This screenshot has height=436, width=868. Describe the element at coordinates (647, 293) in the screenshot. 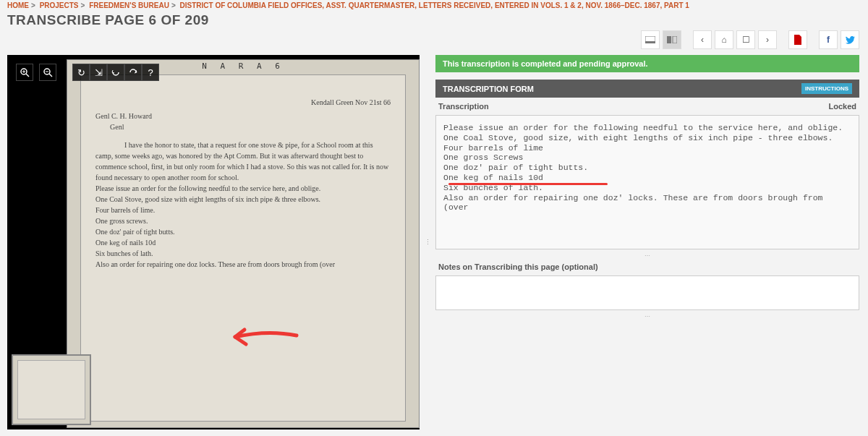

I see `notes-textarea` at that location.